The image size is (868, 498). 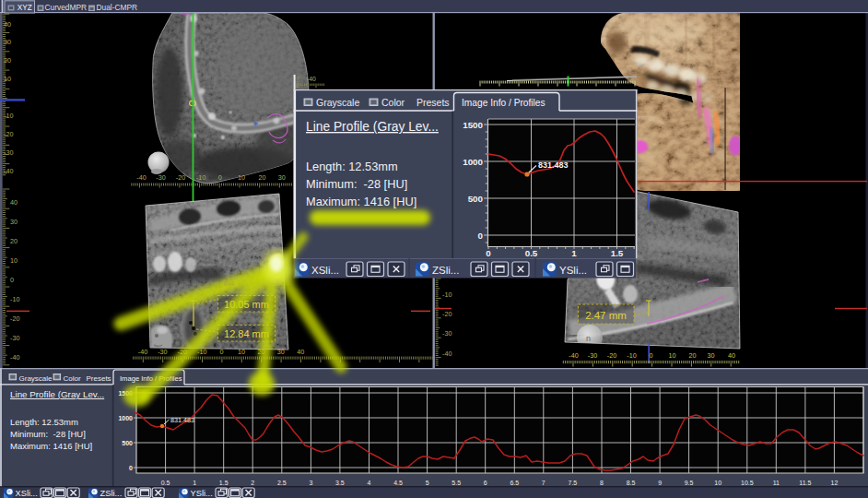 I want to click on svg-text: Maximum: 1416 [HU], so click(x=52, y=446).